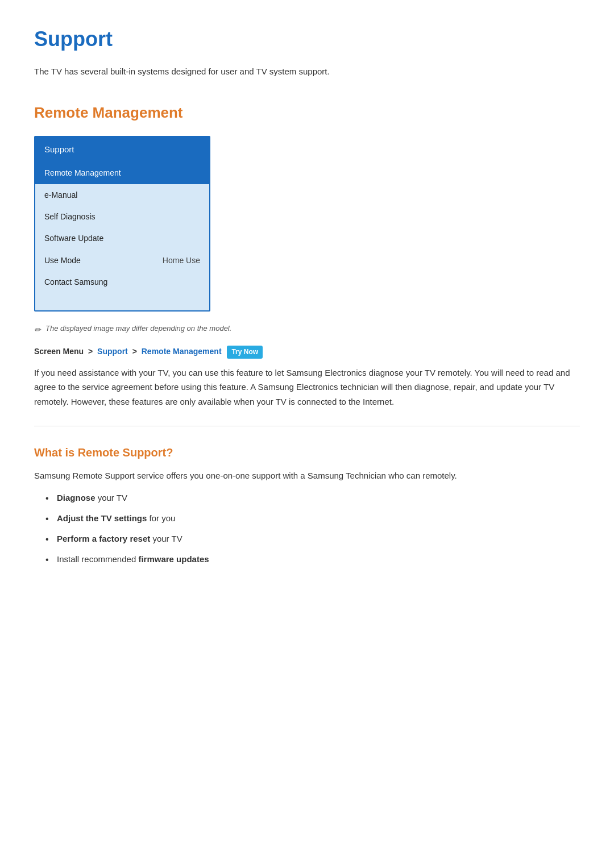 The image size is (614, 868). I want to click on menu-item-remote-management: Remote Management, so click(122, 173).